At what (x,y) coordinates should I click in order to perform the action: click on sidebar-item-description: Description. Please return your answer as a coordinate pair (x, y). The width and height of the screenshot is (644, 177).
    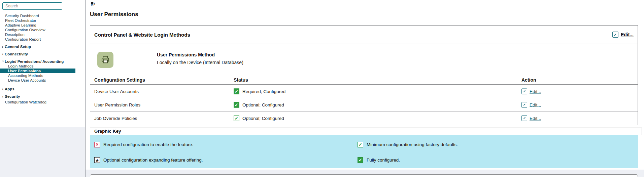
    Looking at the image, I should click on (42, 35).